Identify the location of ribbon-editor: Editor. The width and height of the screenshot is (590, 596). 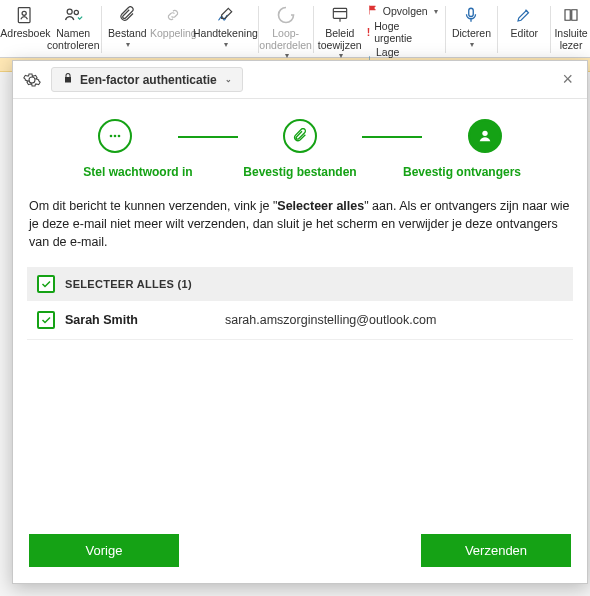
(524, 22).